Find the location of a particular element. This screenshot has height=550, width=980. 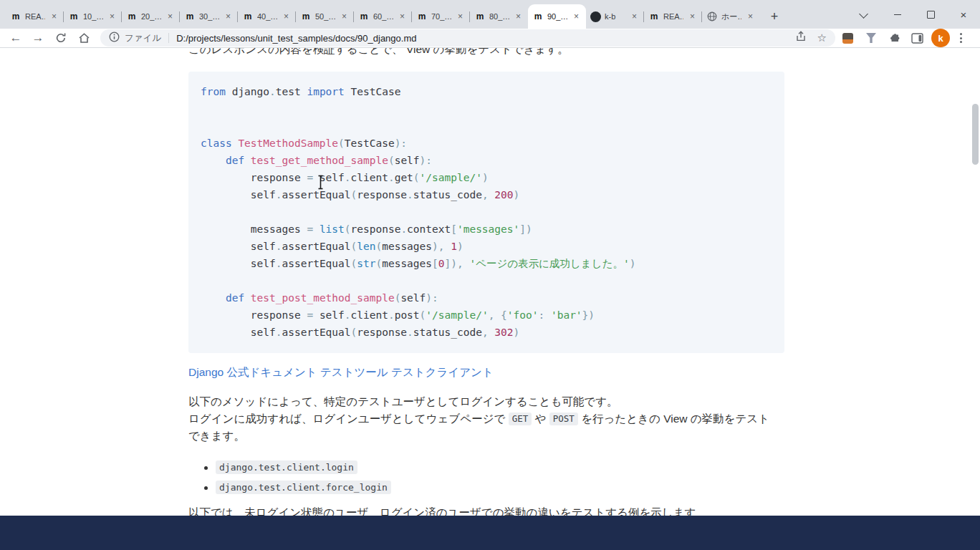

code-line: response = self.client.post('/sample/', … is located at coordinates (493, 315).